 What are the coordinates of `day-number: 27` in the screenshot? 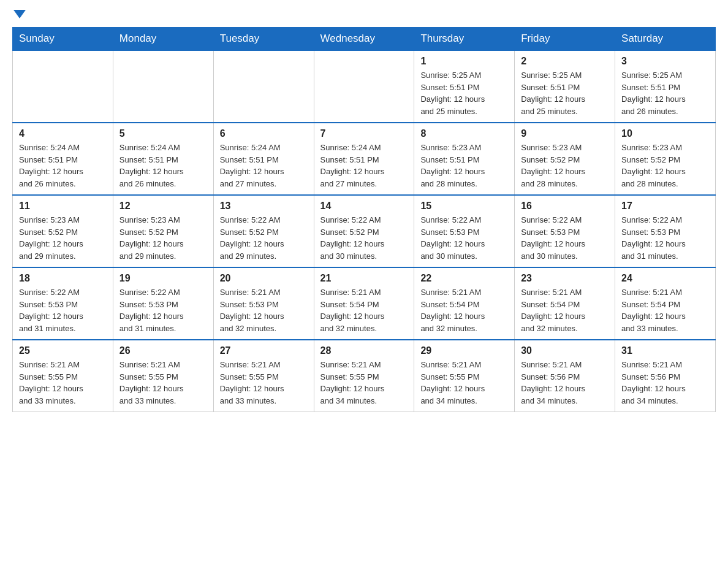 It's located at (264, 351).